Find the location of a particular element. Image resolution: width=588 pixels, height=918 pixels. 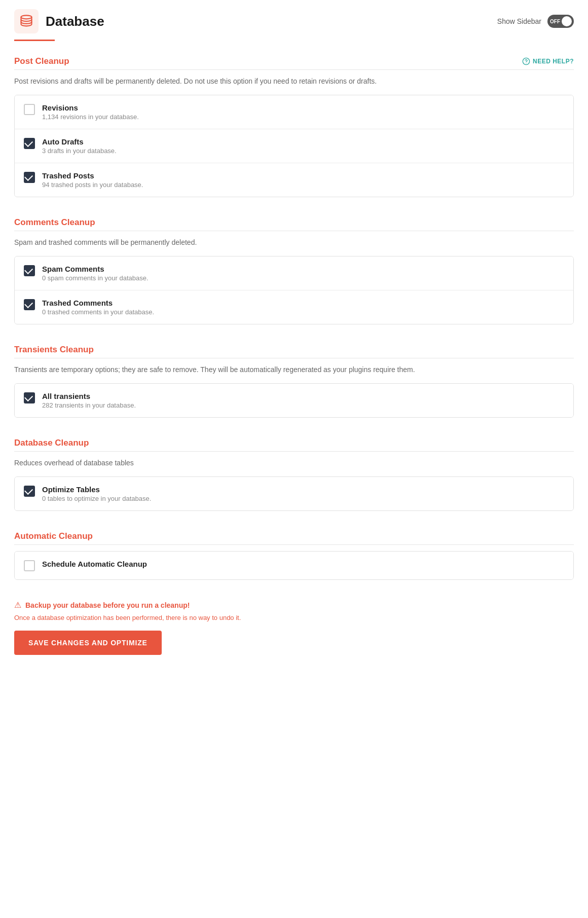

trashed-comments-label: Trashed Comments is located at coordinates (98, 303).